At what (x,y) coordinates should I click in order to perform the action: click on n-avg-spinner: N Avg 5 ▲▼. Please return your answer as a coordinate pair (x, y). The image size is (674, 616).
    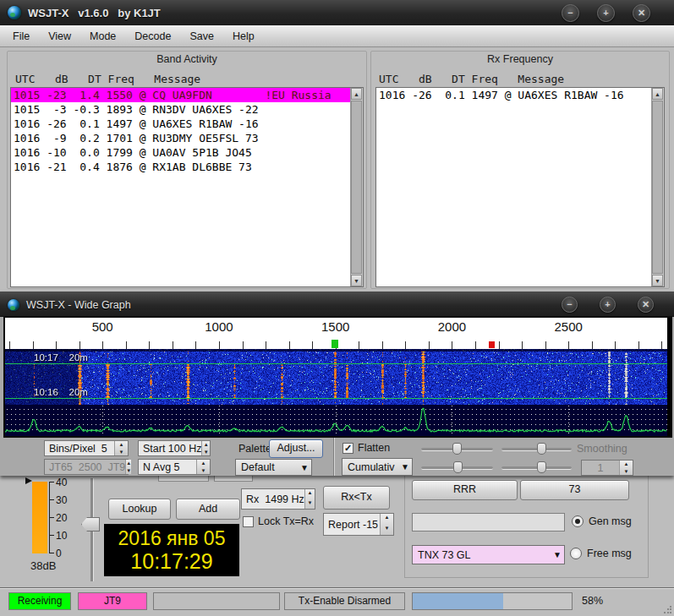
    Looking at the image, I should click on (174, 466).